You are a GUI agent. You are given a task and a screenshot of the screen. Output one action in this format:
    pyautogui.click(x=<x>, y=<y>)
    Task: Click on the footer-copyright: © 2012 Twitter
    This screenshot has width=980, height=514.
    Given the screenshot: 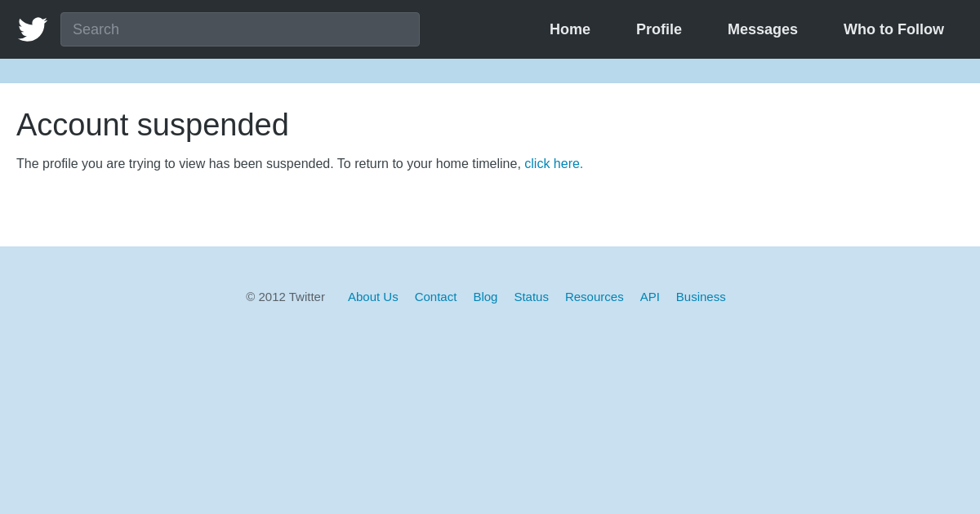 What is the action you would take?
    pyautogui.click(x=286, y=297)
    